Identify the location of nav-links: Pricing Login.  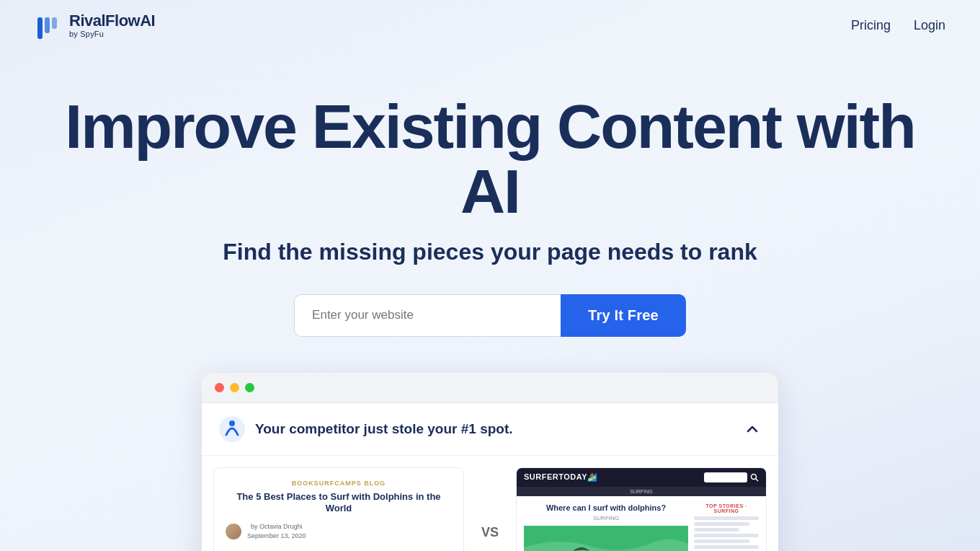
(898, 26).